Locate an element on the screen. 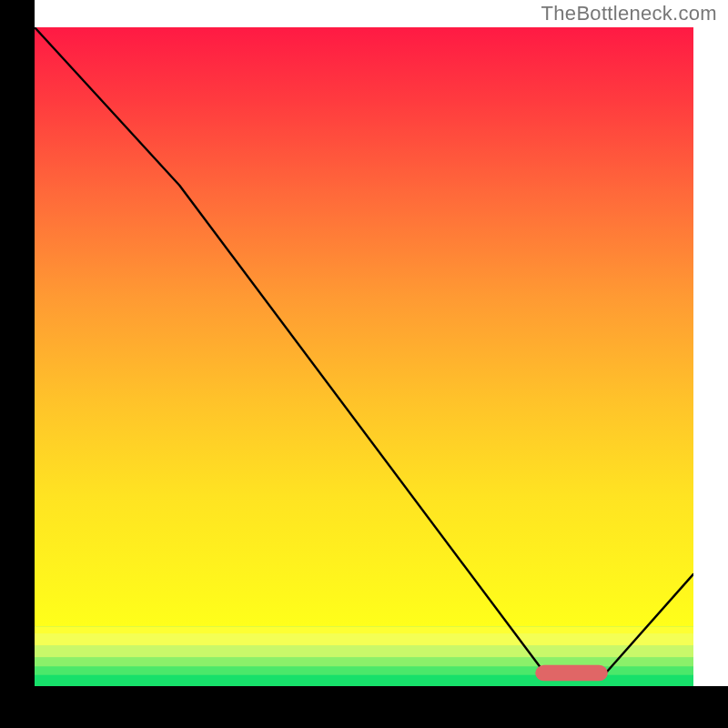 Image resolution: width=728 pixels, height=728 pixels. optimal-marker is located at coordinates (571, 673).